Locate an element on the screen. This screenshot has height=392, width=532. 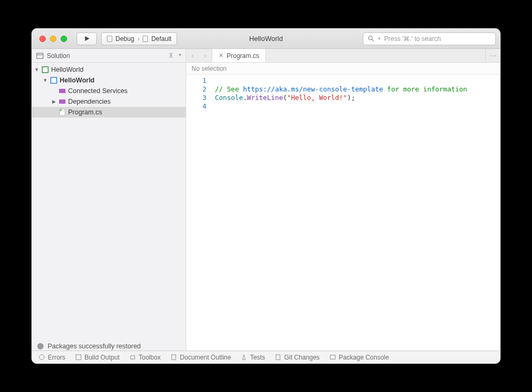
status-bar: Packages successfully restored Errors Bu… is located at coordinates (266, 357).